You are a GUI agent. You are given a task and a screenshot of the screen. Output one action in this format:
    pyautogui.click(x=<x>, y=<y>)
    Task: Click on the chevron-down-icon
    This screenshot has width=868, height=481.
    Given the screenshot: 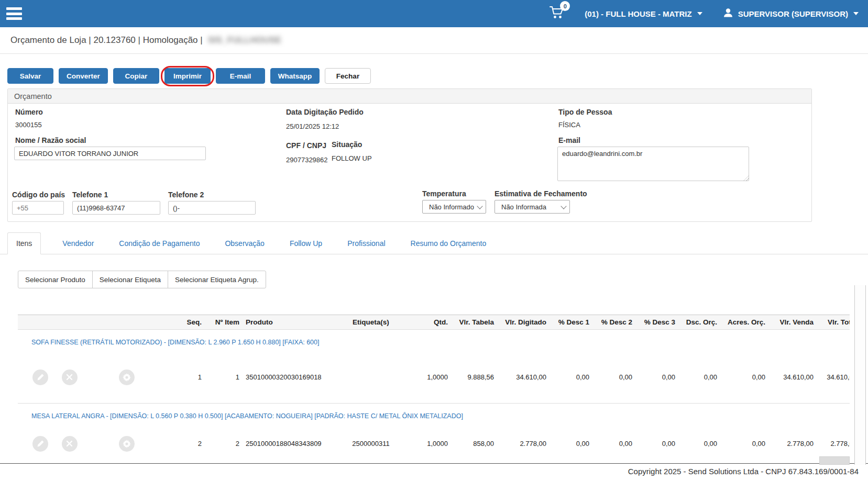 What is the action you would take?
    pyautogui.click(x=700, y=14)
    